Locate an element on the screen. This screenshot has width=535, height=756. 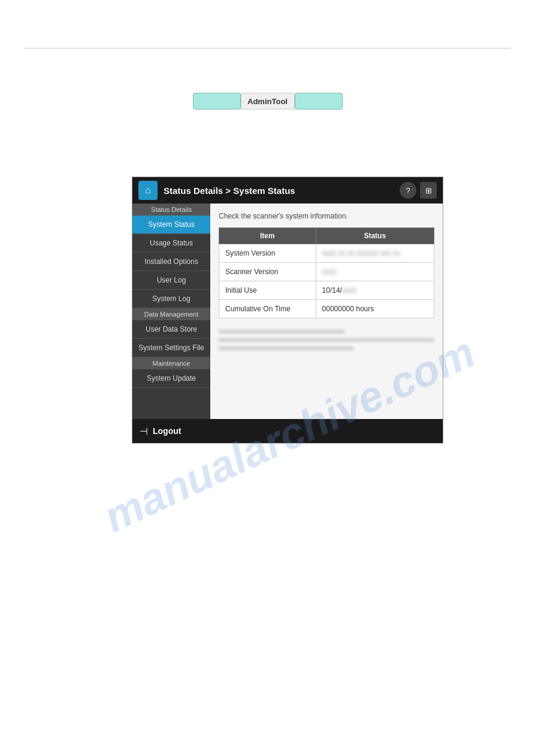
sidebar-section-data-management: Data Management is located at coordinates (171, 314).